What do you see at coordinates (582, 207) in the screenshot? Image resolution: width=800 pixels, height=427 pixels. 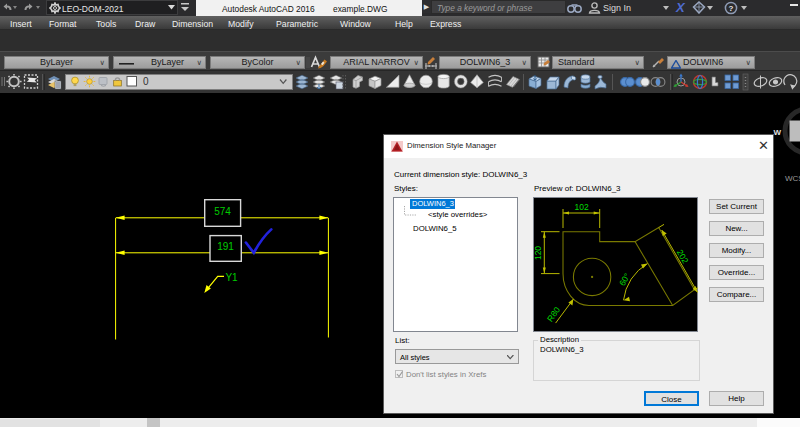 I see `svg-text: 102` at bounding box center [582, 207].